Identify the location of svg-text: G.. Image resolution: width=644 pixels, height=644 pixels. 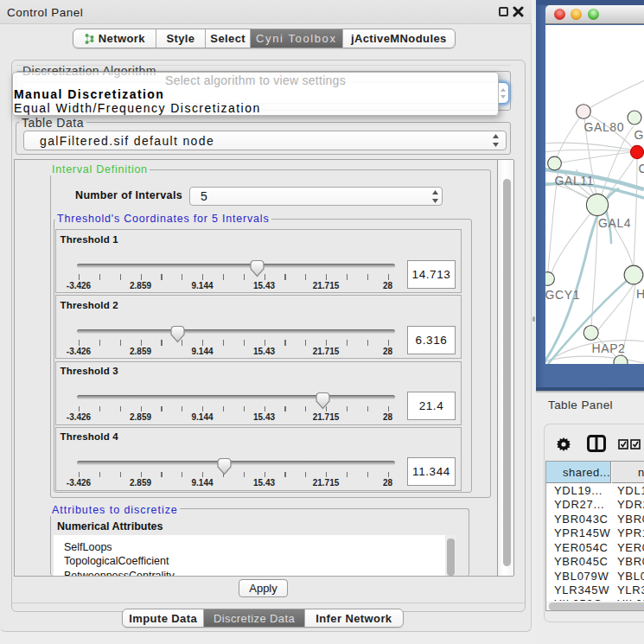
(640, 135).